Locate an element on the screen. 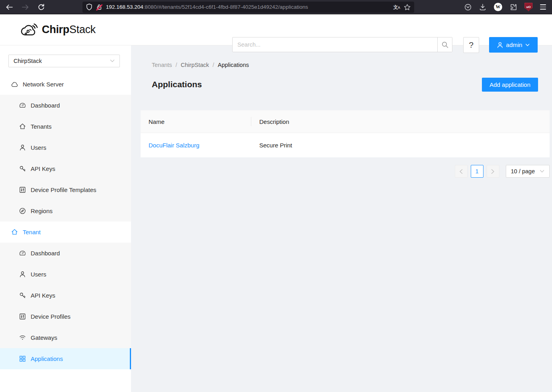 This screenshot has height=392, width=552. sidebar-item-label: Device Profile Templates is located at coordinates (64, 190).